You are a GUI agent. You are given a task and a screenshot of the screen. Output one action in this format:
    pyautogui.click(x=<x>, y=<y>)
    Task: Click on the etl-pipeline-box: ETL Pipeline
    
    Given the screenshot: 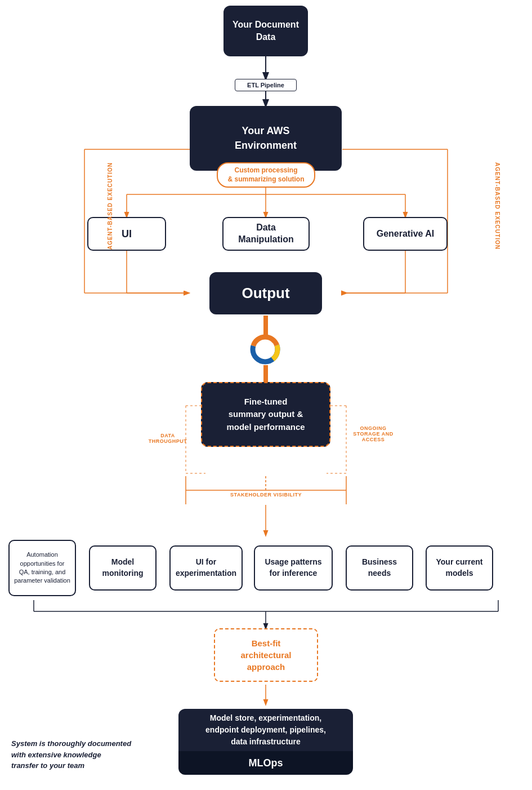 What is the action you would take?
    pyautogui.click(x=266, y=85)
    